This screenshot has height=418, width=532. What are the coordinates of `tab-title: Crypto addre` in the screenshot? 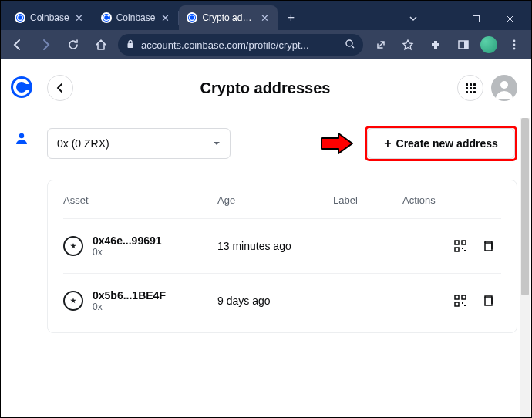 It's located at (228, 18).